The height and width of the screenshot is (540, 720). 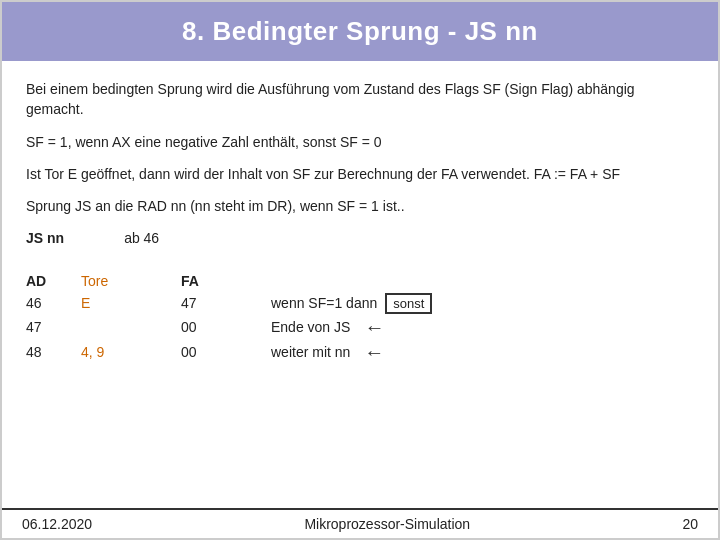 I want to click on paragraph-1: Bei einem bedingten Sprung wird die Ausf…, so click(x=360, y=100).